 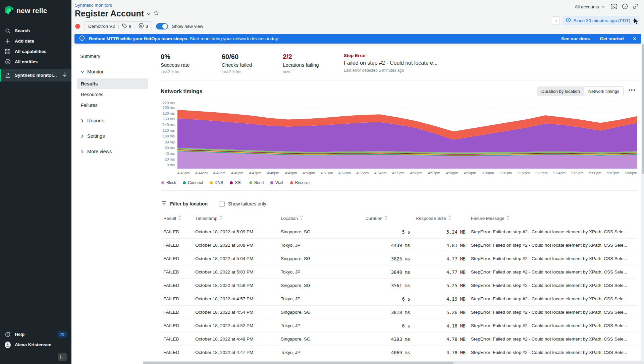 I want to click on table-row: FAILEDOctober 18, 2022 at 4:54 PMSingapo…, so click(x=399, y=312).